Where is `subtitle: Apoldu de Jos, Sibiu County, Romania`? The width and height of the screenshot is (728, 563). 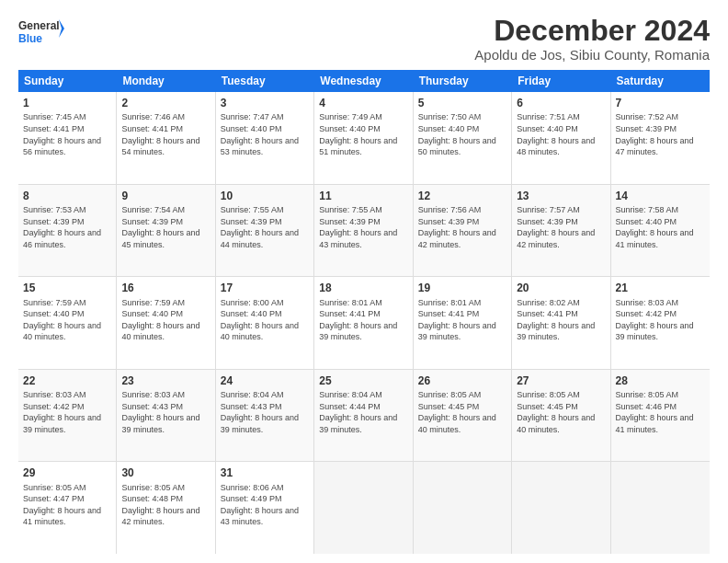
subtitle: Apoldu de Jos, Sibiu County, Romania is located at coordinates (592, 55).